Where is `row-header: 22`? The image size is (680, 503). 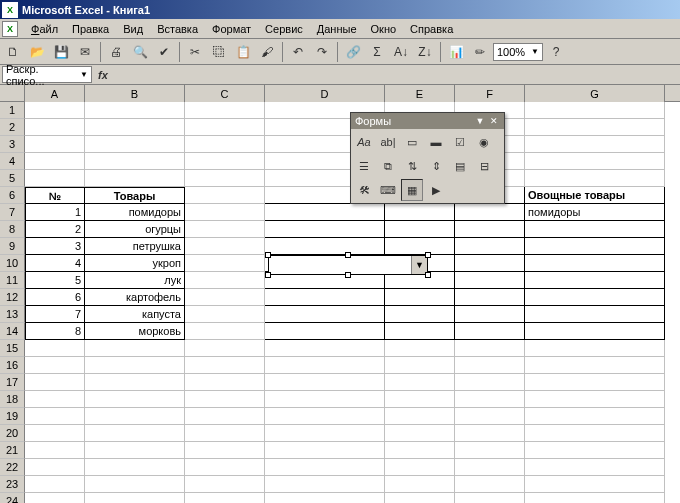 row-header: 22 is located at coordinates (12, 468).